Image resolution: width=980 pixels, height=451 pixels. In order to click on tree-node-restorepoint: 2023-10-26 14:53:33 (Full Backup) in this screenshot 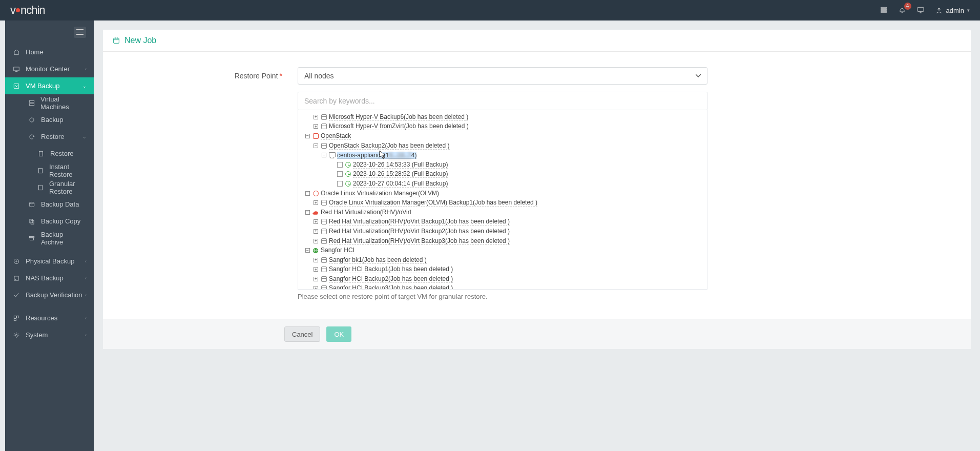, I will do `click(503, 165)`.